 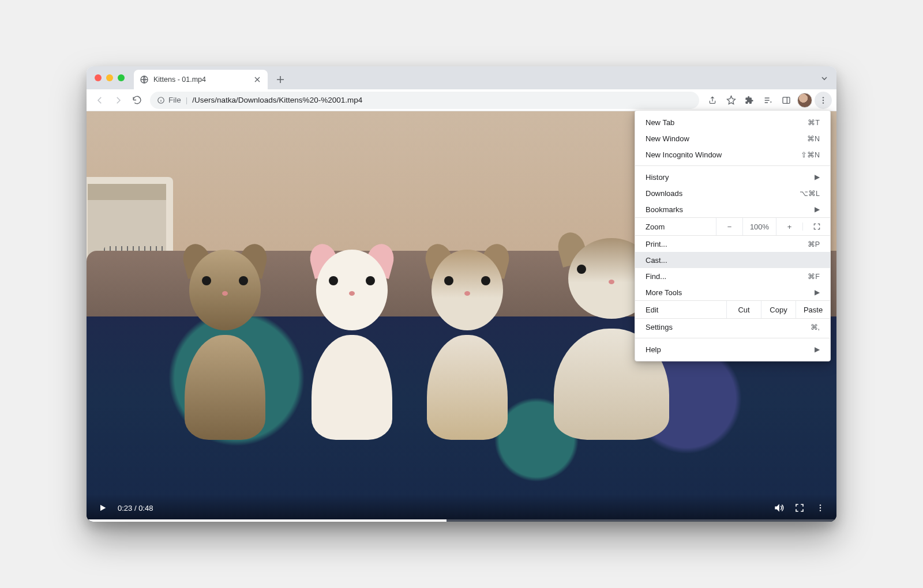 I want to click on menu-shortcut: ⌥⌘L, so click(x=810, y=194).